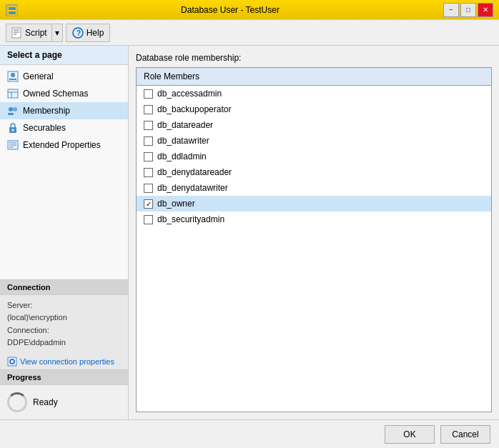  What do you see at coordinates (16, 33) in the screenshot?
I see `script-icon` at bounding box center [16, 33].